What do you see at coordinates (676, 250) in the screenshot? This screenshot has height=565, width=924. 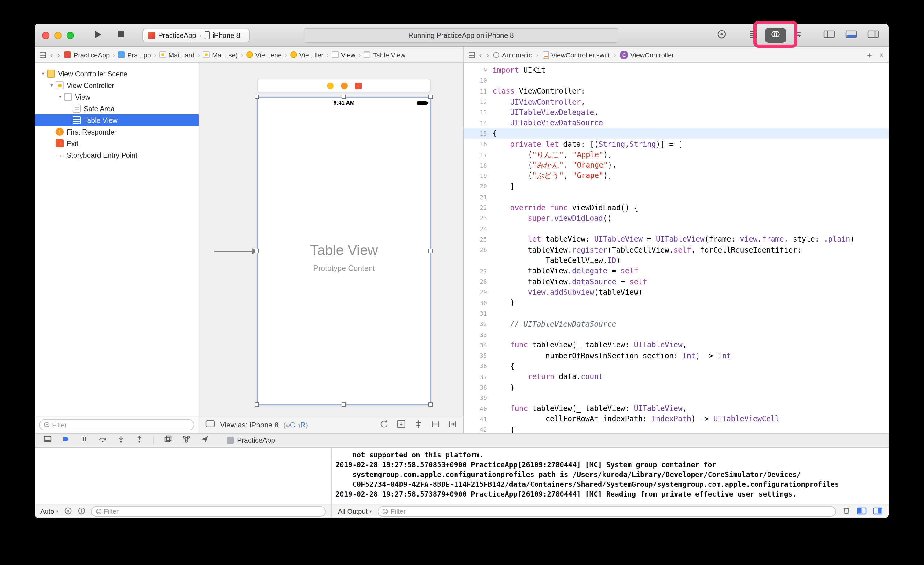 I see `code-line: 26 tableView.register(TableCellView.self…` at bounding box center [676, 250].